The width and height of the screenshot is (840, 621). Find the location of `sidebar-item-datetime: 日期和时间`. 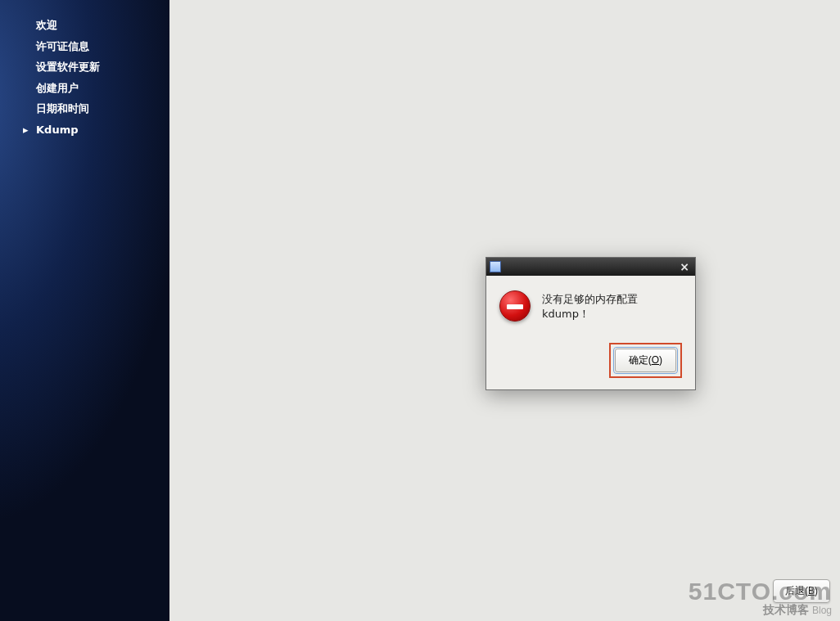

sidebar-item-datetime: 日期和时间 is located at coordinates (85, 109).